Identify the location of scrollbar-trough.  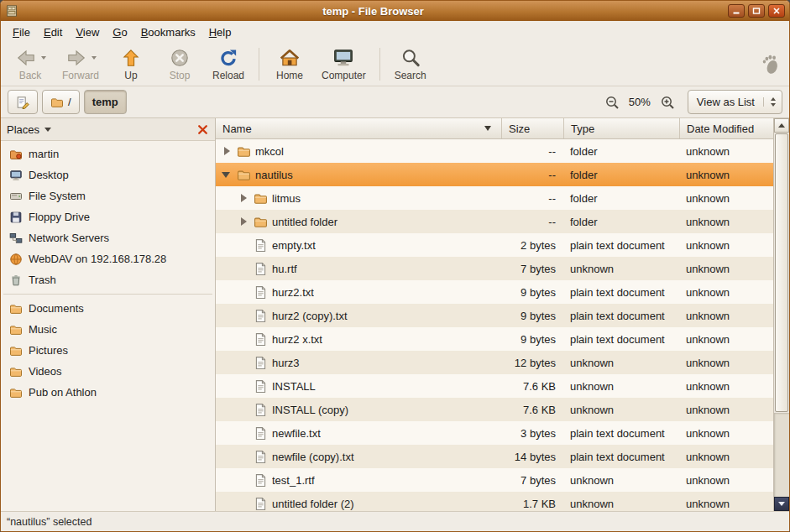
(782, 455).